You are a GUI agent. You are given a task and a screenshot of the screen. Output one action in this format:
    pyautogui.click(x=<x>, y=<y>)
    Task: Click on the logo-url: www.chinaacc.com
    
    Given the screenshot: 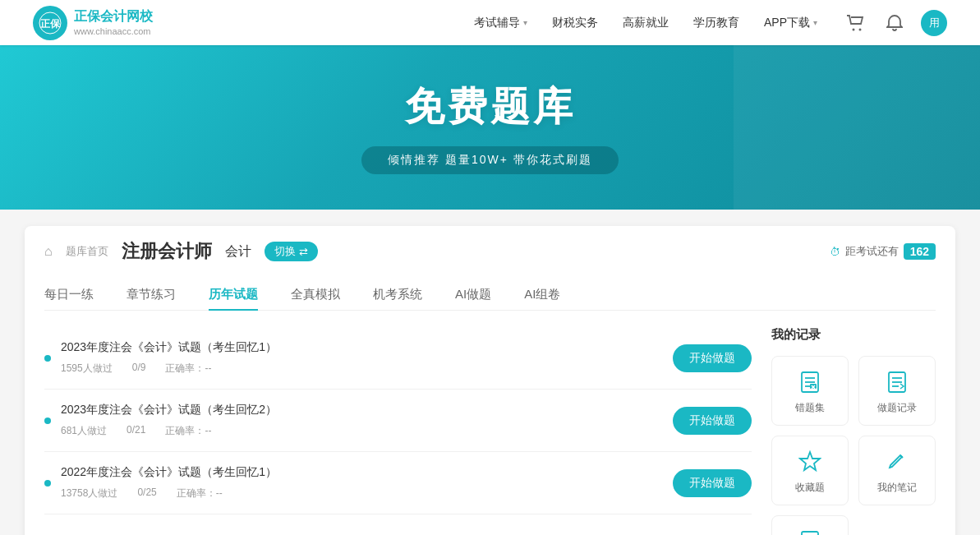 What is the action you would take?
    pyautogui.click(x=113, y=31)
    